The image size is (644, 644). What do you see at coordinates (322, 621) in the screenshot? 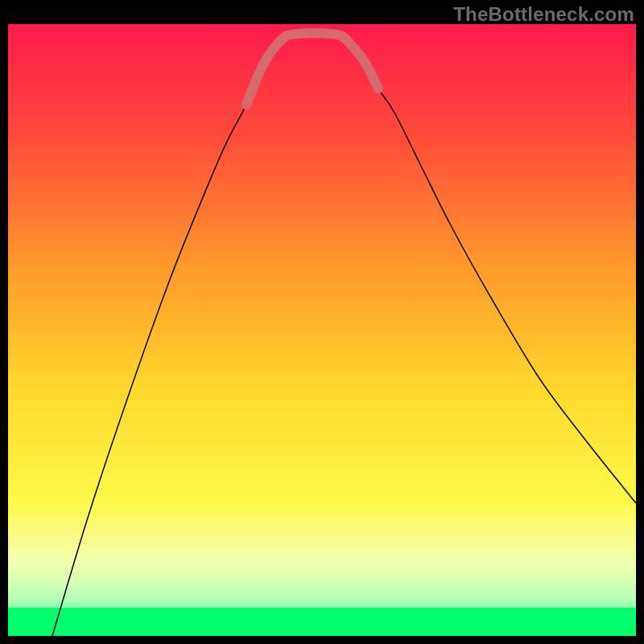
I see `green-band` at bounding box center [322, 621].